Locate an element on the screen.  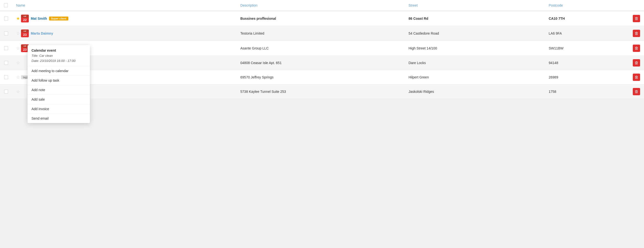
popup-menu-item: Add note is located at coordinates (58, 90).